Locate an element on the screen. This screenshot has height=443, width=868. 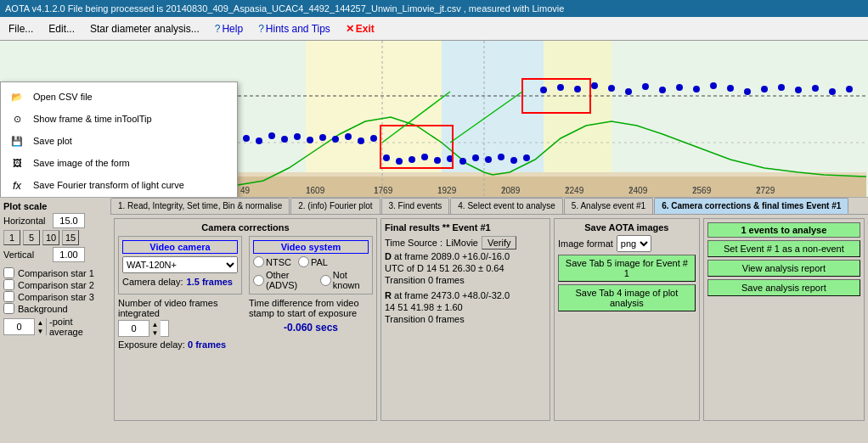
frames-label: Number of video frames integrated is located at coordinates (180, 308).